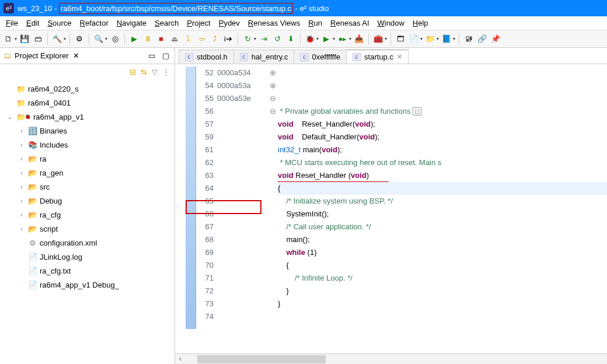 The height and width of the screenshot is (364, 607). What do you see at coordinates (33, 23) in the screenshot?
I see `menu-edit: Edit` at bounding box center [33, 23].